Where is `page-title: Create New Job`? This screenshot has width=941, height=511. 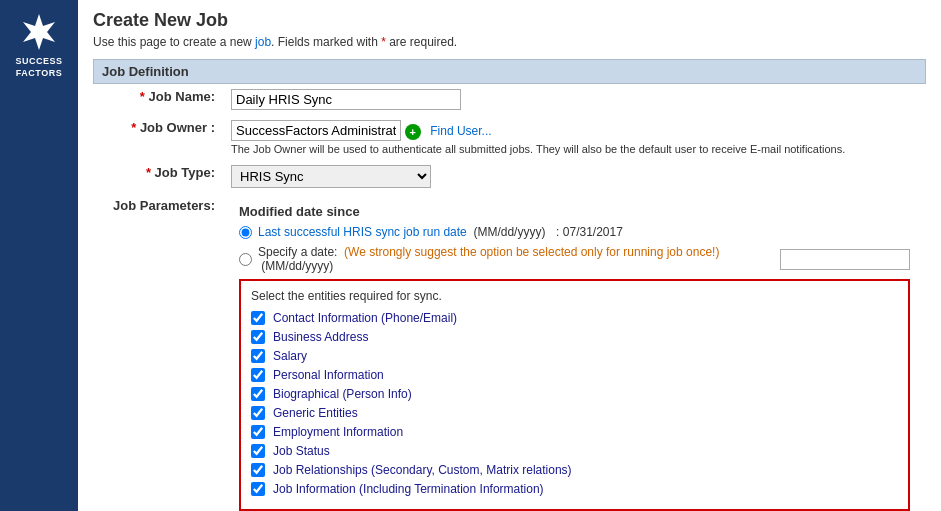
page-title: Create New Job is located at coordinates (510, 20).